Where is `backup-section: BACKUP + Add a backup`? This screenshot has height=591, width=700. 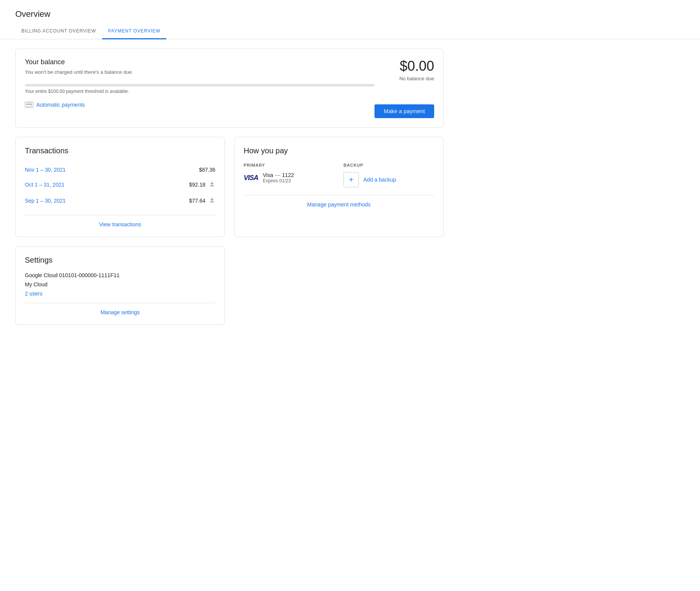 backup-section: BACKUP + Add a backup is located at coordinates (389, 175).